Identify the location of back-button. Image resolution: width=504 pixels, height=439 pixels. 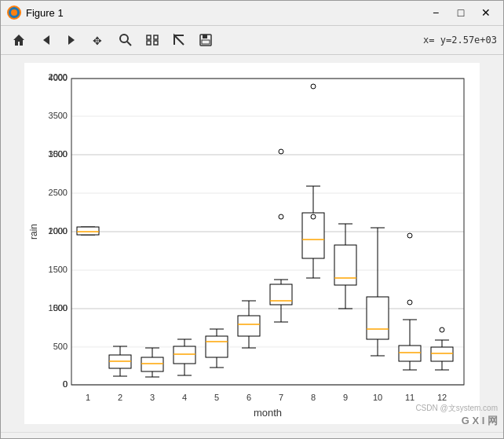
(46, 40).